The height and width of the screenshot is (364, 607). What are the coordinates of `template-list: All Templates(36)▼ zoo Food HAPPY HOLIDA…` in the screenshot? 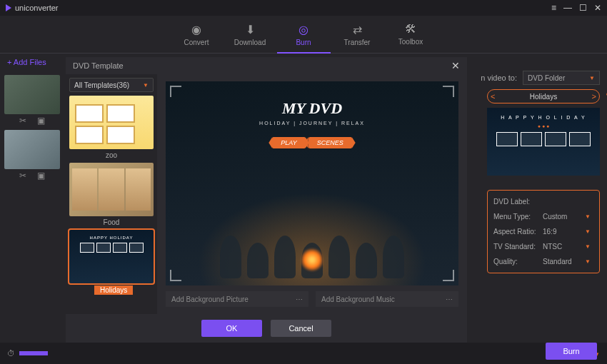 It's located at (111, 194).